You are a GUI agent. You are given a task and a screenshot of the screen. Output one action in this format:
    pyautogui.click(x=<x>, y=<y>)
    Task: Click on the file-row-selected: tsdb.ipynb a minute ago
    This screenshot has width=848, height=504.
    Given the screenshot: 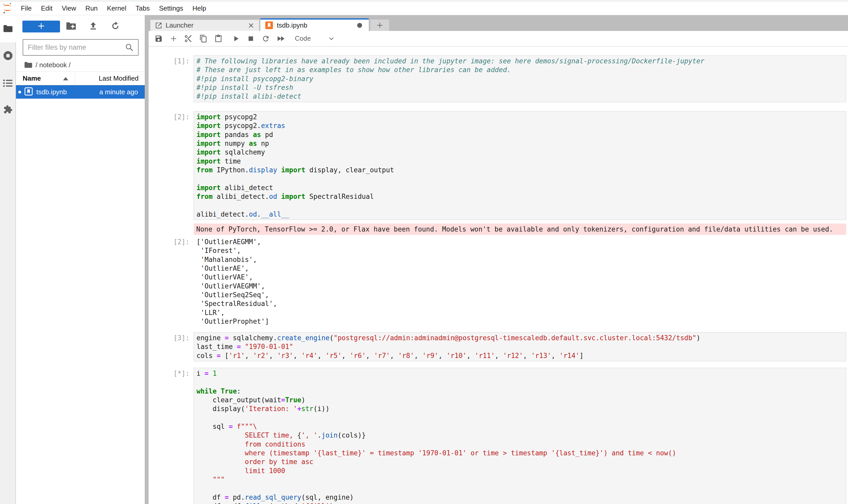 What is the action you would take?
    pyautogui.click(x=80, y=92)
    